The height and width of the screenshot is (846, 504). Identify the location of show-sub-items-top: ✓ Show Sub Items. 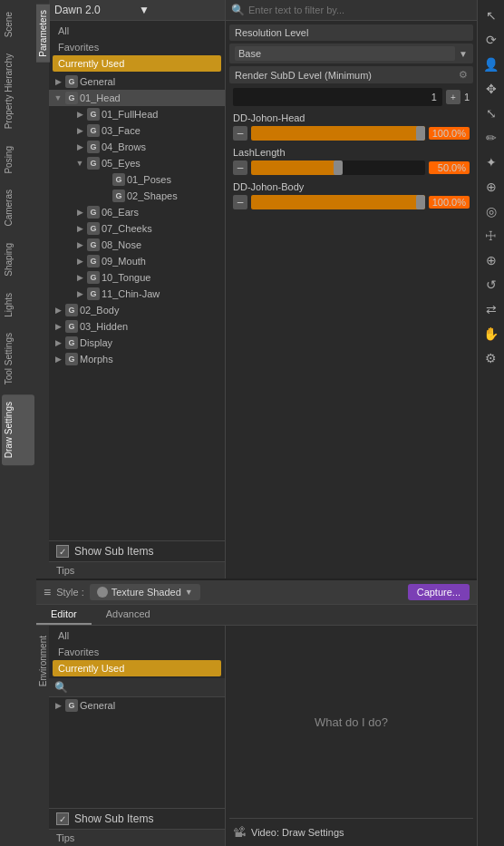
(137, 551).